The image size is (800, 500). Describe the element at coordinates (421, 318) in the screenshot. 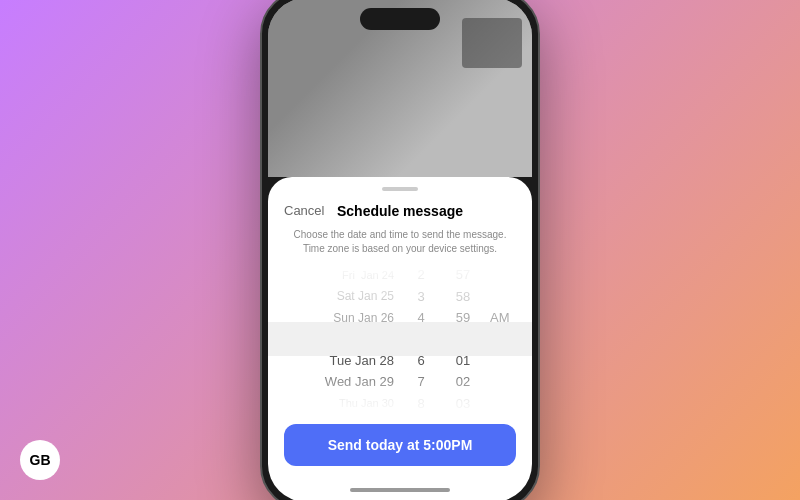

I see `hour-item-2: 4` at that location.